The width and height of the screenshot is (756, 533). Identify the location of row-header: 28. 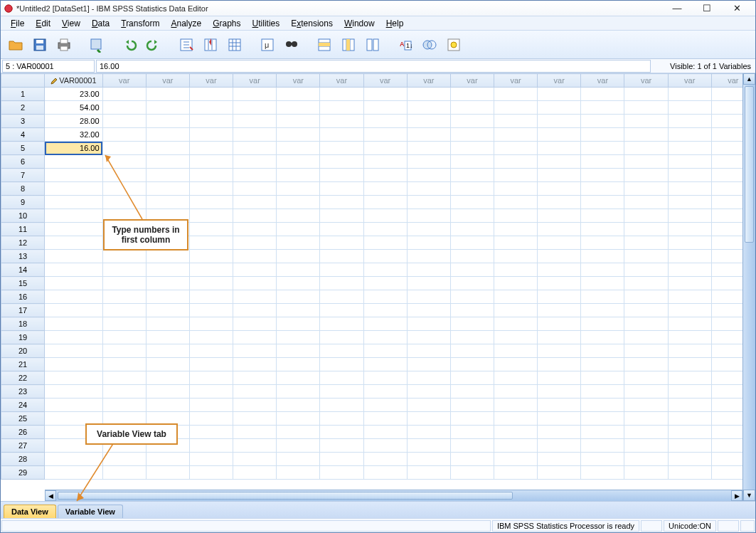
(23, 460).